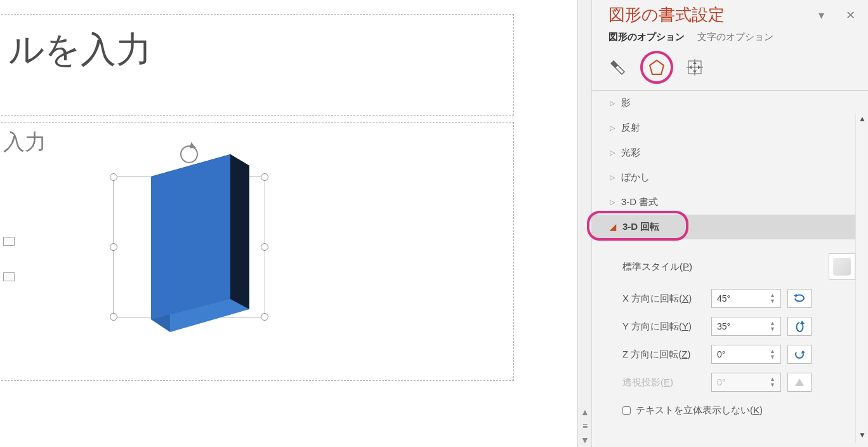 The image size is (868, 447). What do you see at coordinates (667, 382) in the screenshot?
I see `perspective-label: 透視投影(E)` at bounding box center [667, 382].